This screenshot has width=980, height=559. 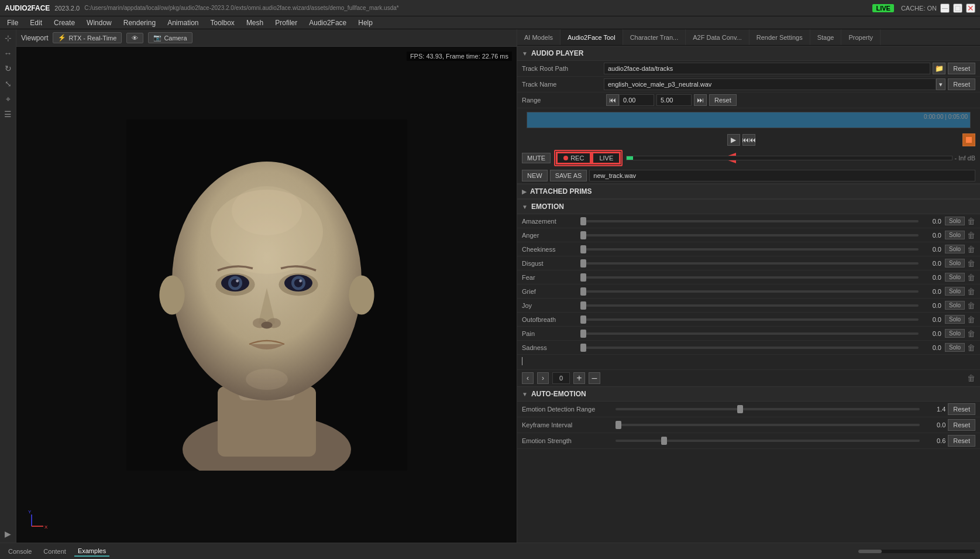 I want to click on menu-window: Window, so click(x=99, y=23).